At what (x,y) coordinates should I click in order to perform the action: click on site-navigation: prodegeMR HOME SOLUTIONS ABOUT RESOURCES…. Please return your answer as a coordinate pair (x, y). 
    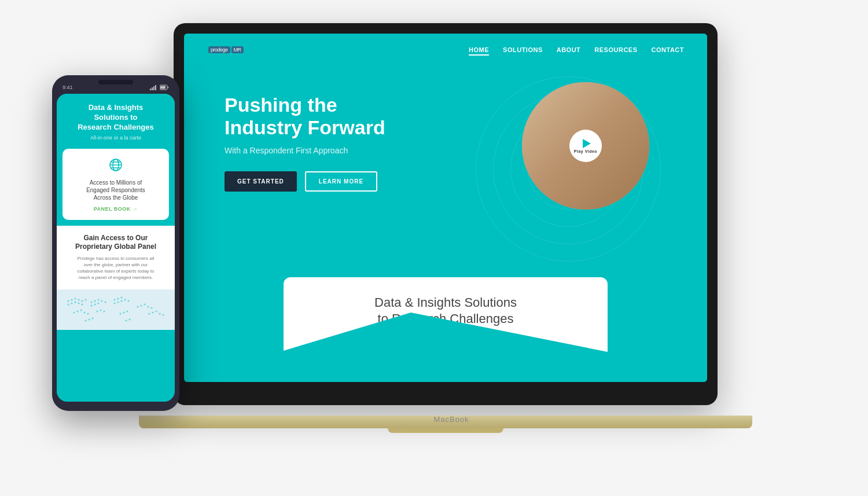
    Looking at the image, I should click on (446, 49).